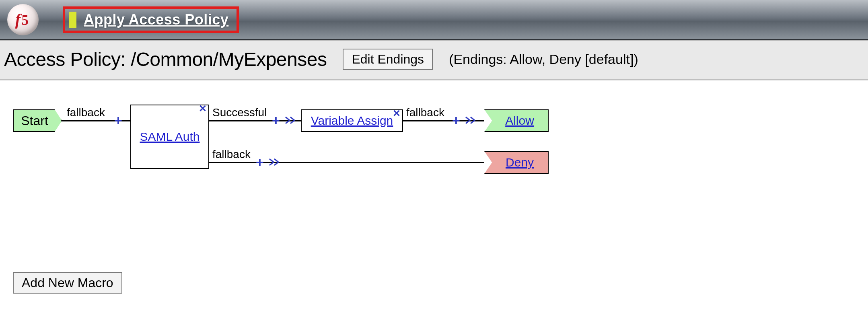  What do you see at coordinates (516, 162) in the screenshot?
I see `ending-deny: Deny` at bounding box center [516, 162].